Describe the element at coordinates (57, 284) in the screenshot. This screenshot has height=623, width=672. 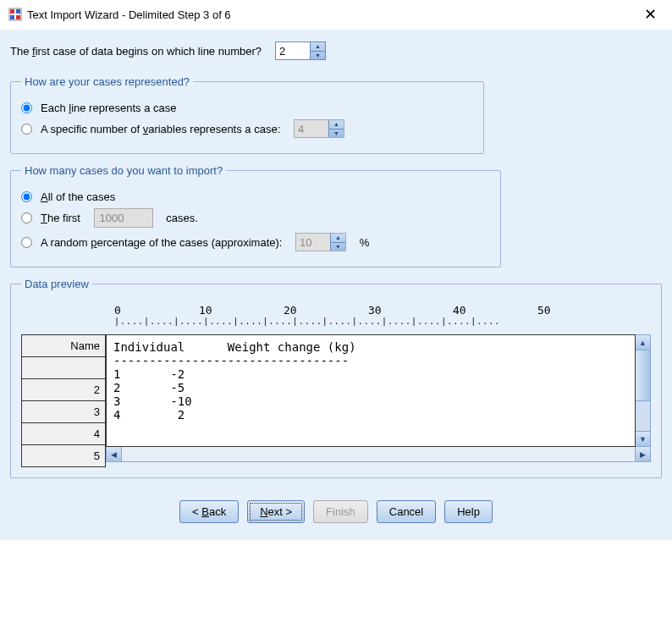
I see `data-preview-legend: Data preview` at that location.